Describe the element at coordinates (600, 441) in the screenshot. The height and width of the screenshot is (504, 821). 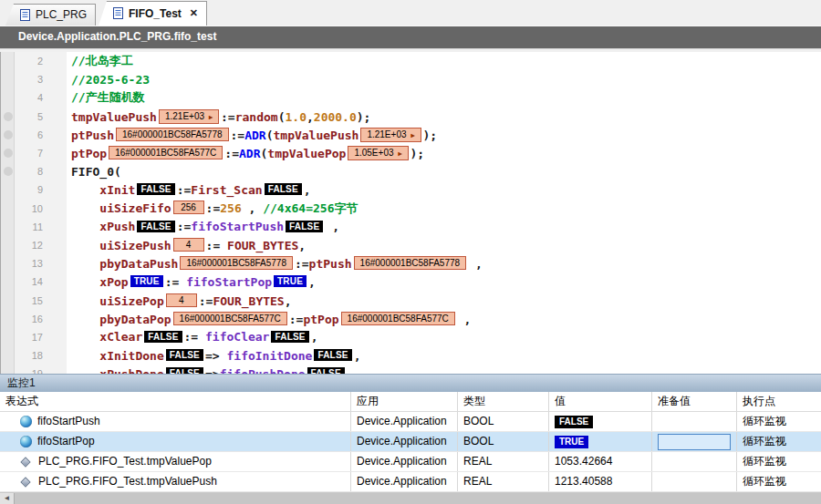
I see `value-cell: TRUE` at that location.